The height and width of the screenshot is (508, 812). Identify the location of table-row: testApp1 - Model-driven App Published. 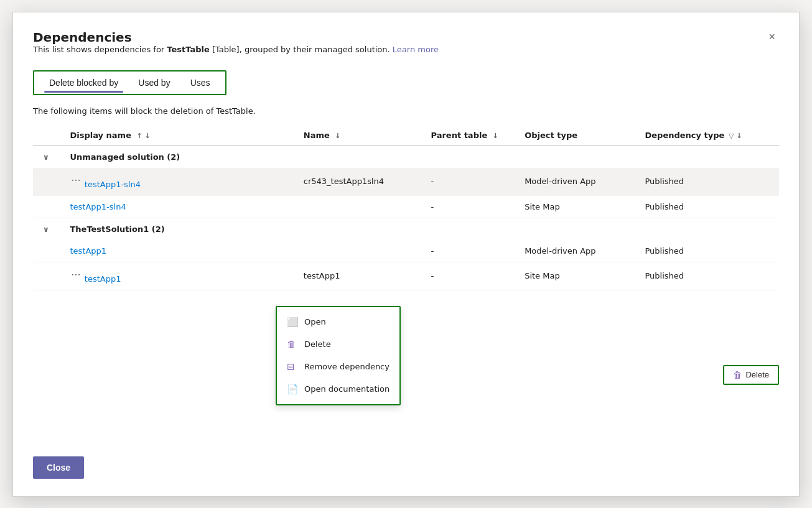
(406, 251).